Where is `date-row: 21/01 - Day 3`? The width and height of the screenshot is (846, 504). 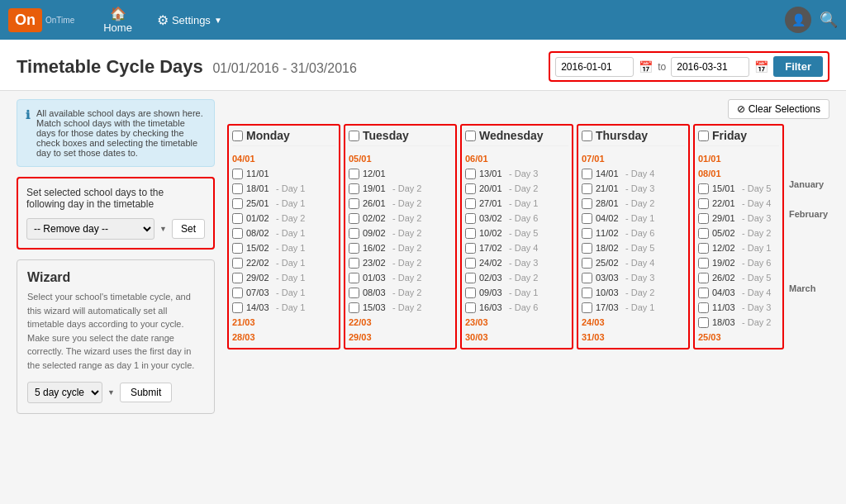
date-row: 21/01 - Day 3 is located at coordinates (633, 188).